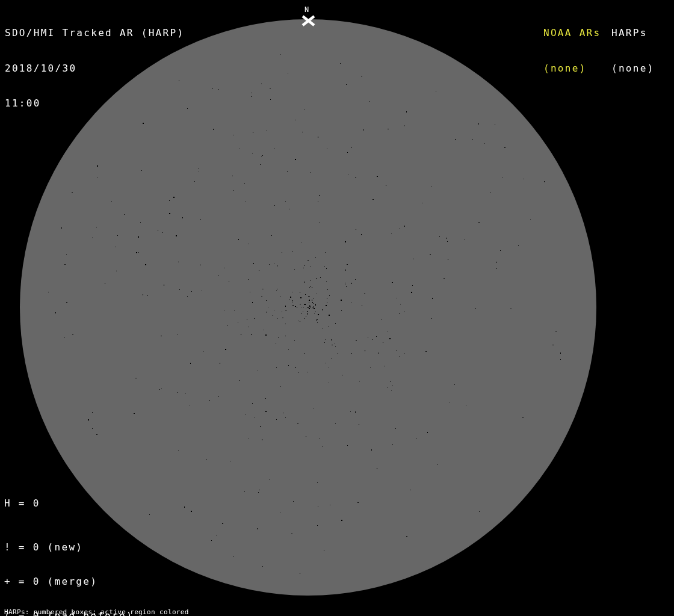 The image size is (674, 616). I want to click on noaa-ars-column: NOAA ARs (none), so click(572, 51).